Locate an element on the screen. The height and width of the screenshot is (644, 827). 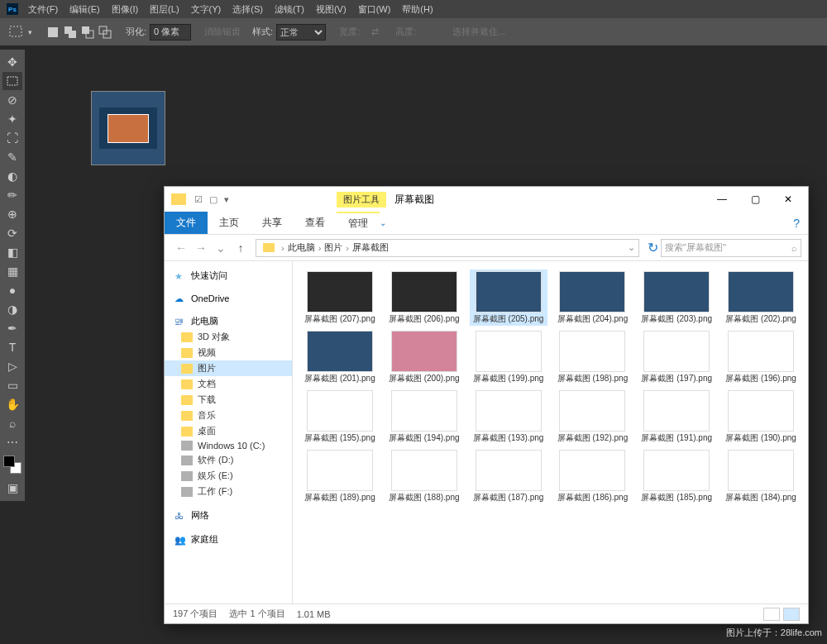
file-item: 屏幕截图 (194).png is located at coordinates (424, 417).